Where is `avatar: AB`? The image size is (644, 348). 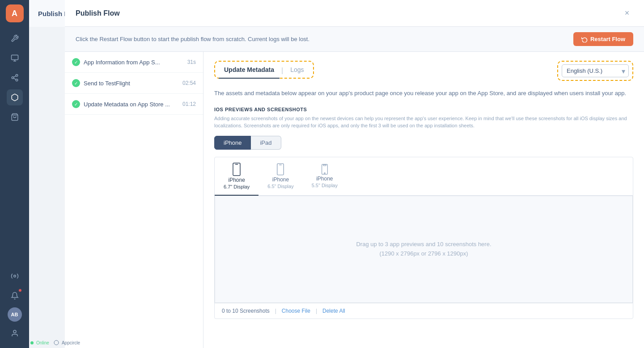 avatar: AB is located at coordinates (15, 314).